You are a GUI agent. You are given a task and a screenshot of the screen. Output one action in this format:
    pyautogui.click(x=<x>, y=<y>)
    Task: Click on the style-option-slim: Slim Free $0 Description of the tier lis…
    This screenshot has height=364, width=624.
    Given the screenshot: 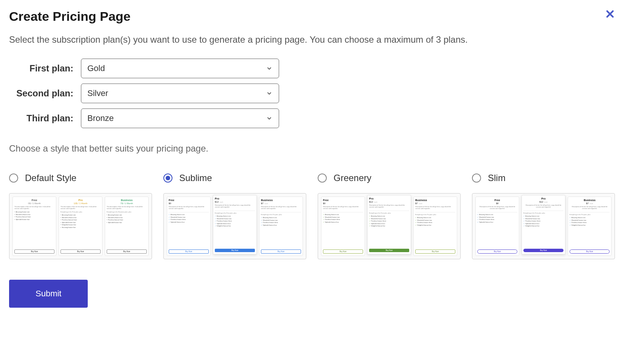 What is the action you would take?
    pyautogui.click(x=543, y=216)
    